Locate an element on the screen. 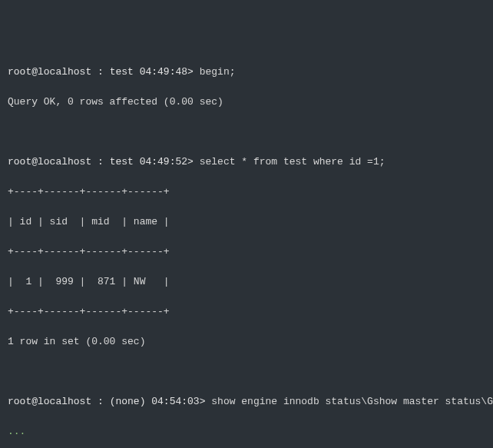 The width and height of the screenshot is (493, 448). prompt: root@localhost : test 04:49:48> is located at coordinates (104, 72).